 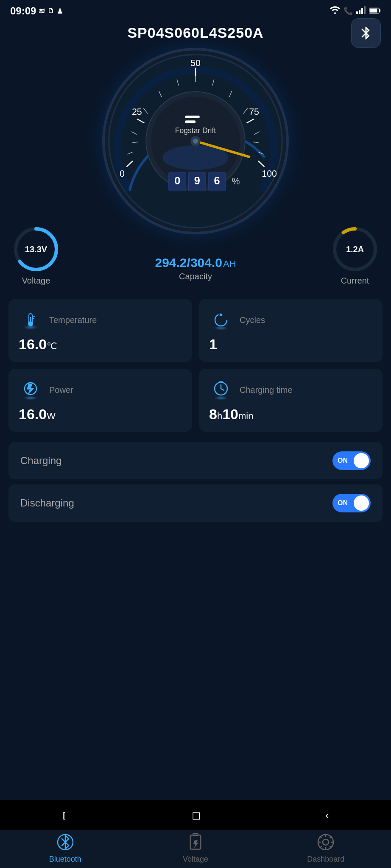 What do you see at coordinates (100, 415) in the screenshot?
I see `power-value: 16.0W` at bounding box center [100, 415].